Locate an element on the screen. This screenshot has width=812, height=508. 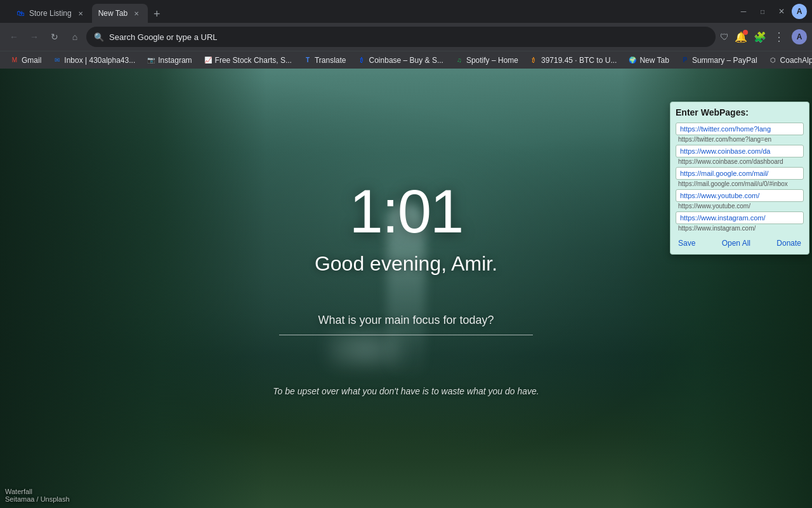
toolbar: ← → ↻ ⌂ 🔍 Search Google or type a URL 🛡 … is located at coordinates (406, 37).